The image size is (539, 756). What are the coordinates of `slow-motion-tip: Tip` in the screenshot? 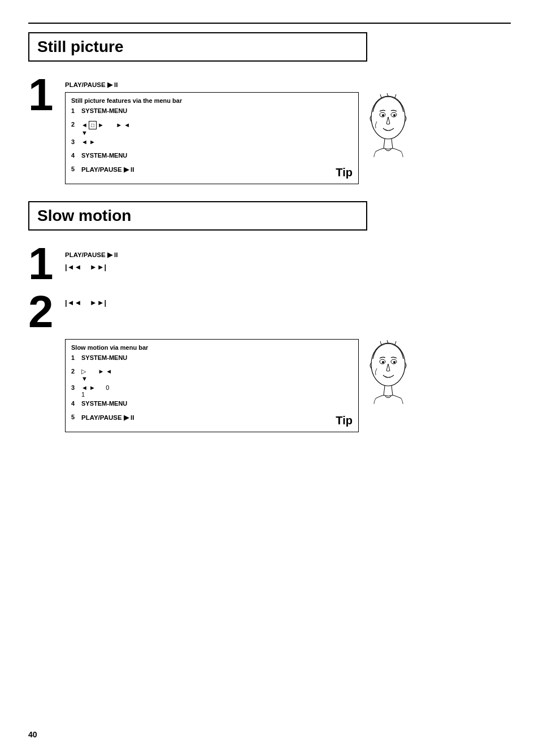 It's located at (344, 420).